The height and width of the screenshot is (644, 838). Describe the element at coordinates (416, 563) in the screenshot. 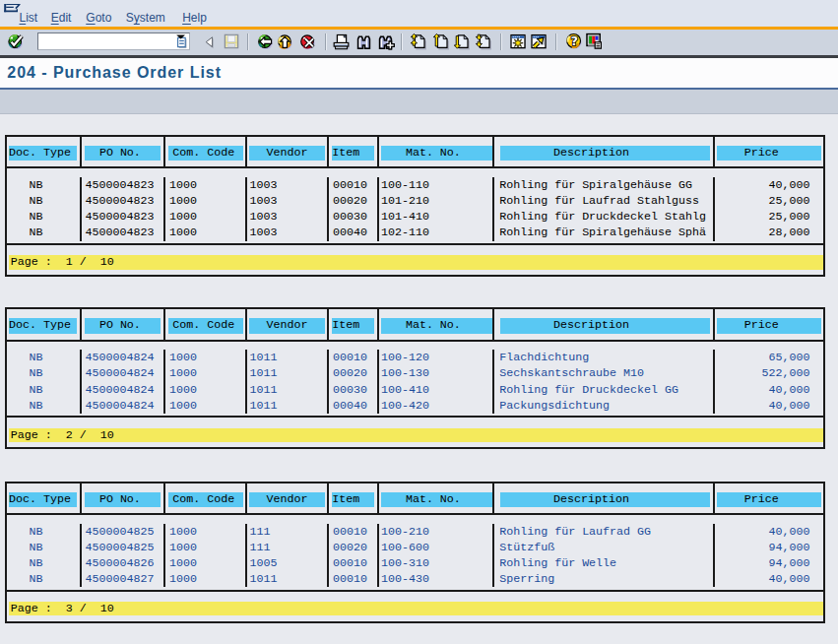

I see `table-row: NB45000048261000100500010100-310Rohling …` at that location.